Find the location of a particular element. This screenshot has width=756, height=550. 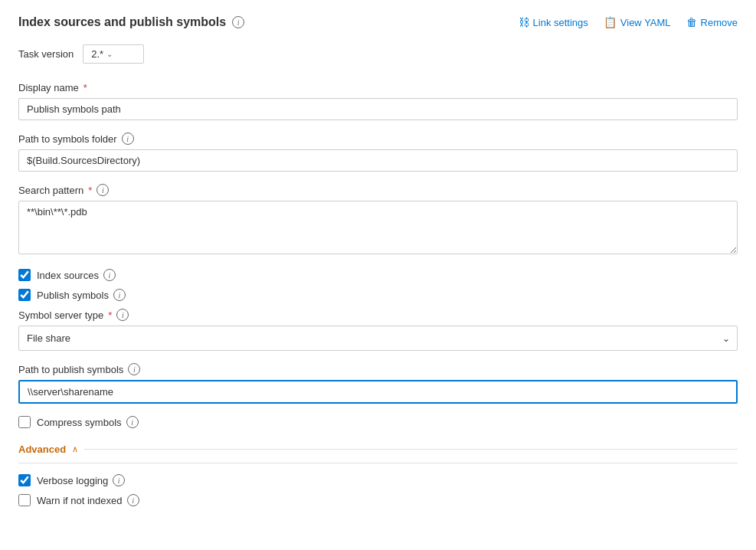

verbose-logging-row: Verbose logging i is located at coordinates (378, 480).